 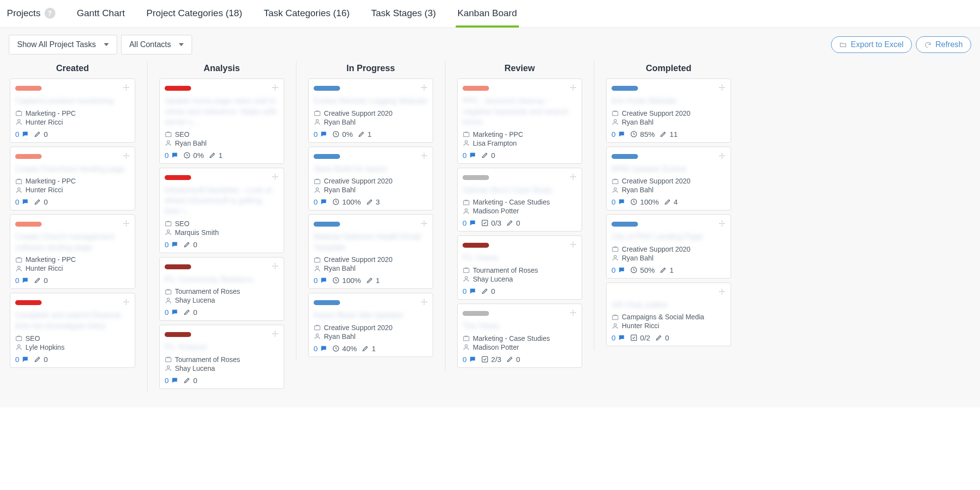 What do you see at coordinates (101, 14) in the screenshot?
I see `tab-gantt: Gantt Chart` at bounding box center [101, 14].